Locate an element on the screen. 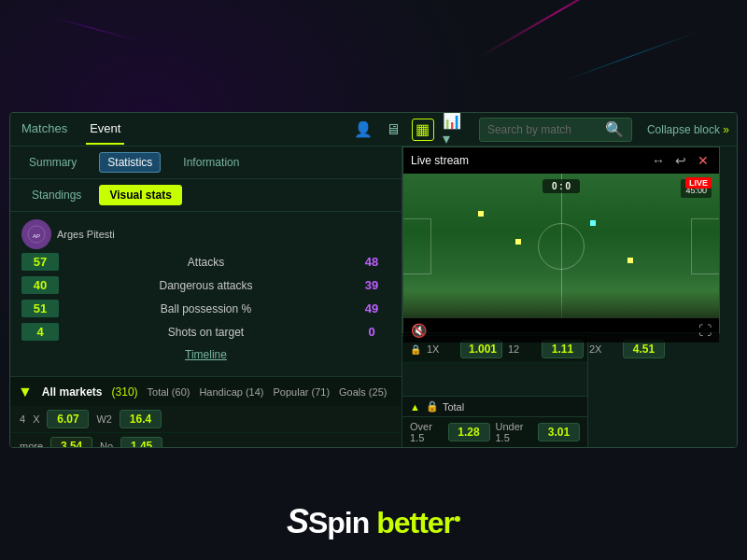  lock-icon: 🔒 is located at coordinates (416, 349).